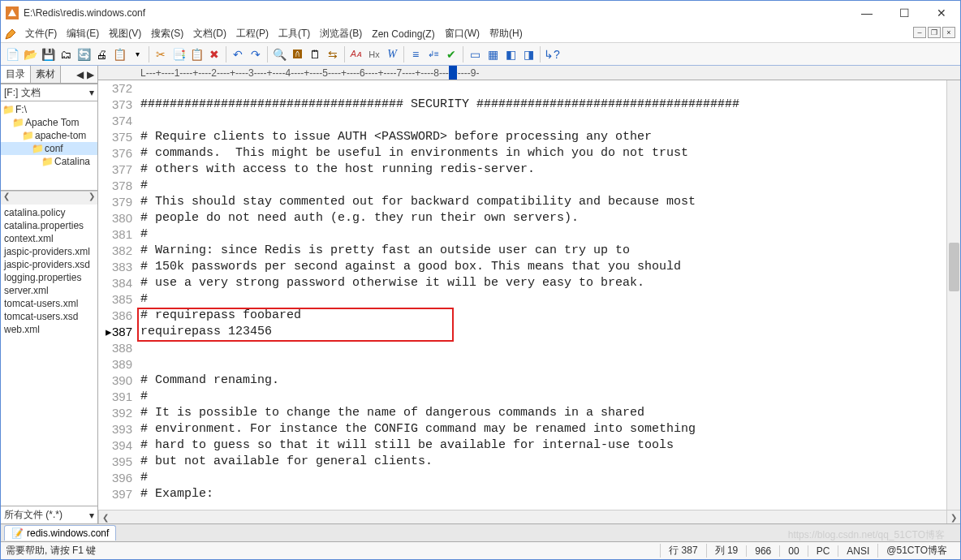  What do you see at coordinates (493, 54) in the screenshot?
I see `window-layout-2-button: ▦` at bounding box center [493, 54].